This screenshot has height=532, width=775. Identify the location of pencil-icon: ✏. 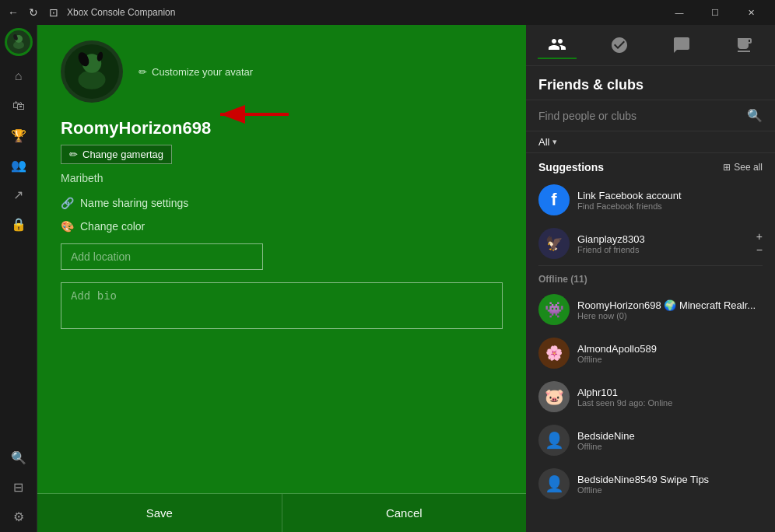
(143, 72).